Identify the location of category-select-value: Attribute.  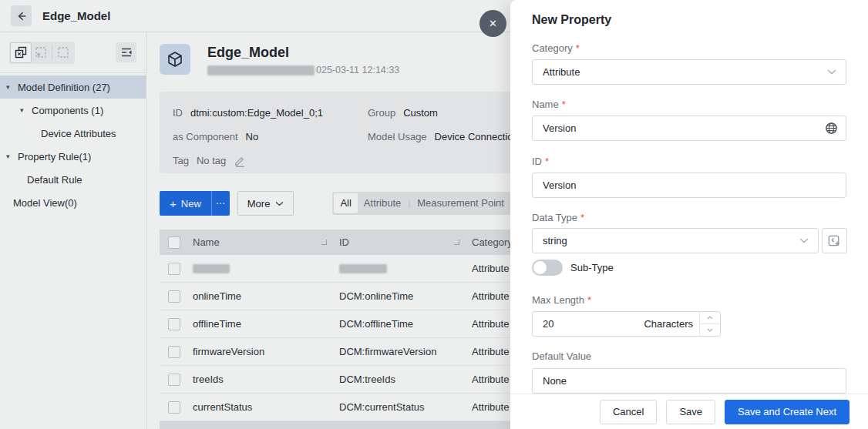
(557, 72).